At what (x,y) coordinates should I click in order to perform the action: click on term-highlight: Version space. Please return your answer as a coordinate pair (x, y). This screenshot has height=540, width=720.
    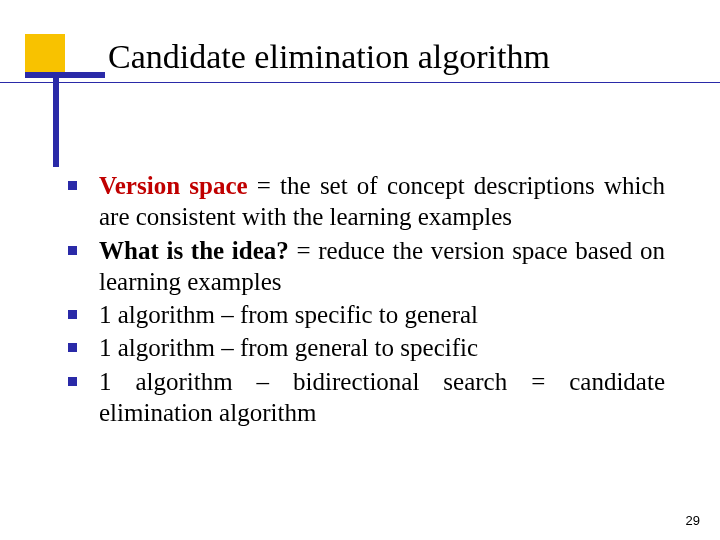
    Looking at the image, I should click on (174, 186).